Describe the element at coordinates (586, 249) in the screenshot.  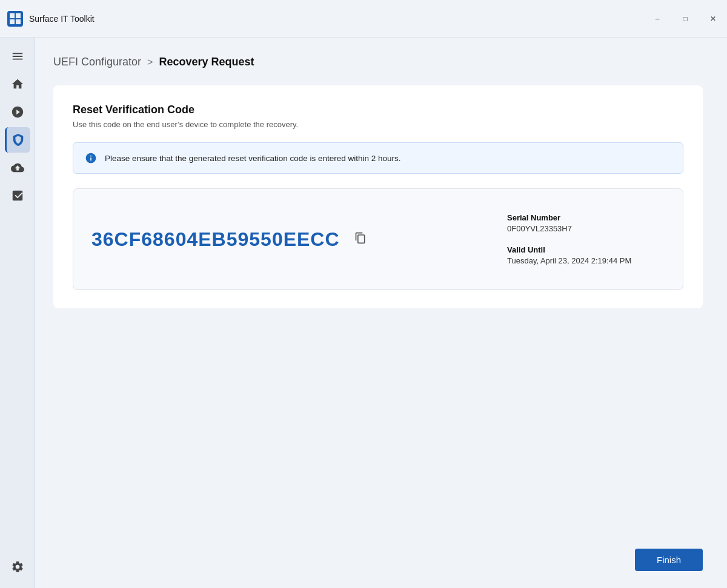
I see `valid-until-label: Valid Until` at that location.